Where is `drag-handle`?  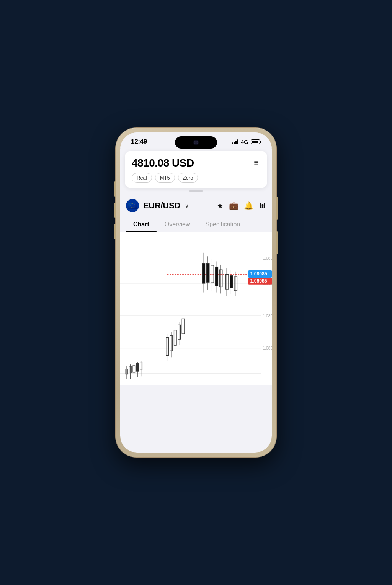 drag-handle is located at coordinates (196, 191).